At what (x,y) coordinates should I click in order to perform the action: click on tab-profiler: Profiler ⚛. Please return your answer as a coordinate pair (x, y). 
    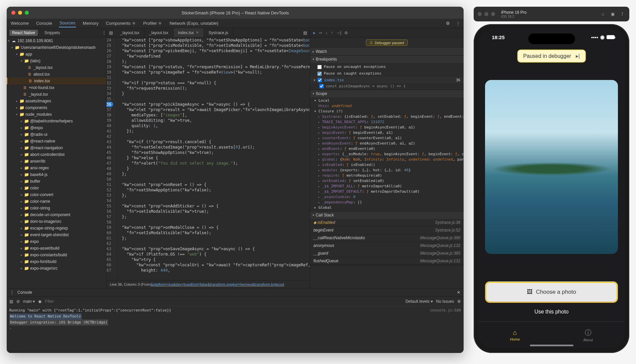
    Looking at the image, I should click on (153, 23).